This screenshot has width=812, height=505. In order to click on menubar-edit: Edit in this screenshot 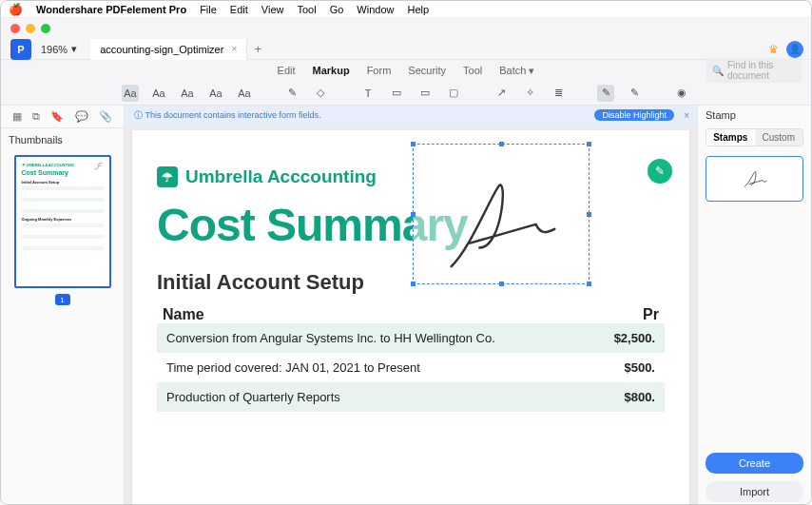, I will do `click(240, 10)`.